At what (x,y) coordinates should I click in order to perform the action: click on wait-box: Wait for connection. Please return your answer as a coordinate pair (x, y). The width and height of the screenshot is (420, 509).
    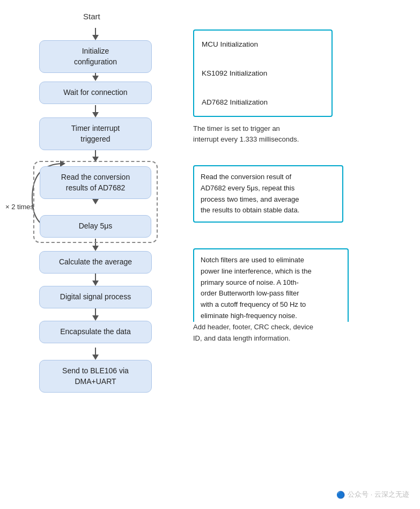
    Looking at the image, I should click on (95, 93).